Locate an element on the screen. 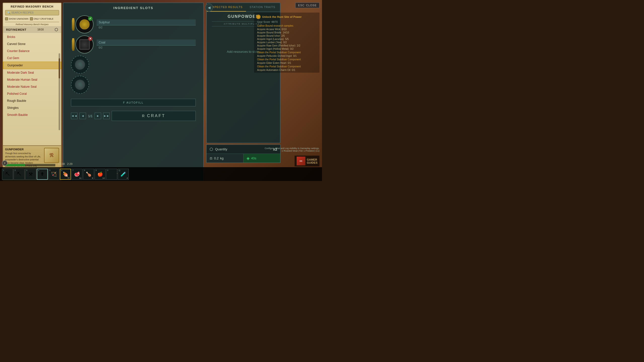 The width and height of the screenshot is (644, 362). quest-item-ingot-hollow: Acquire Ingot (Hollow Metal) 0/2 is located at coordinates (287, 49).